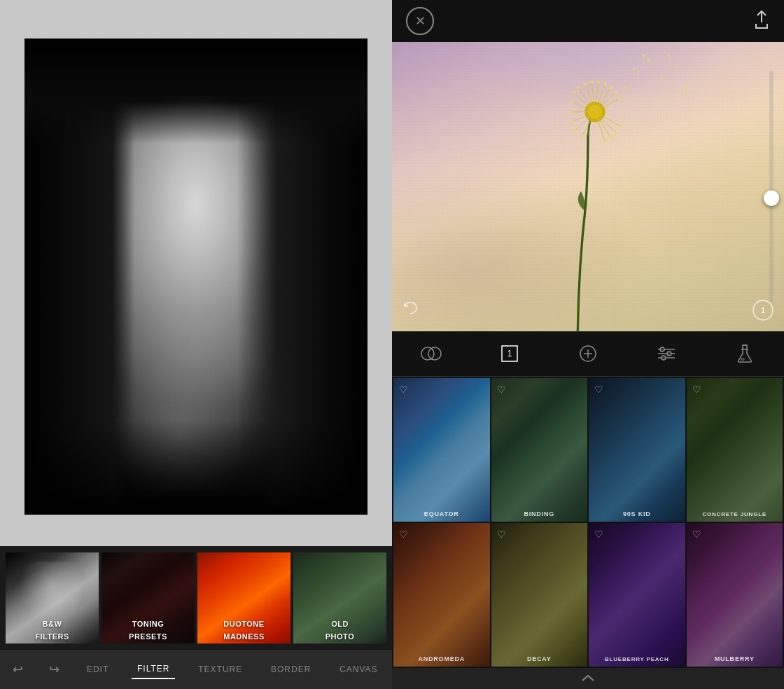 The width and height of the screenshot is (784, 689). I want to click on filter-duotone-label2: MADNESS, so click(244, 636).